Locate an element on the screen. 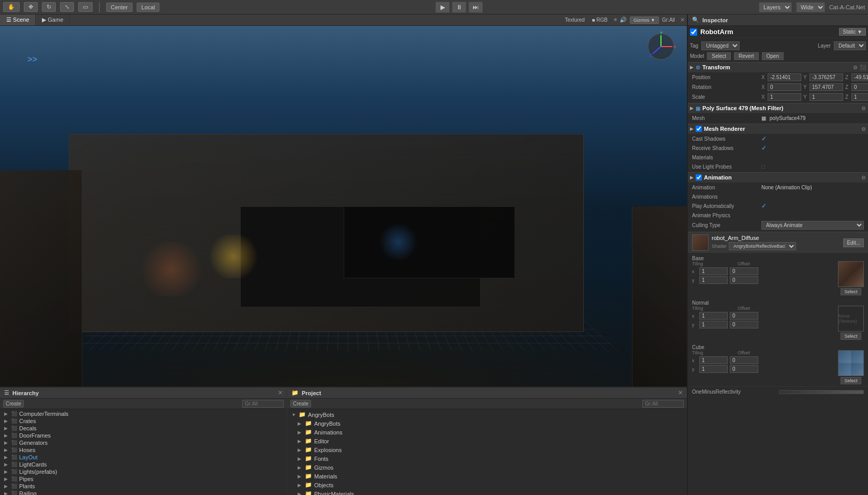  base-select-btn: Select is located at coordinates (851, 292).